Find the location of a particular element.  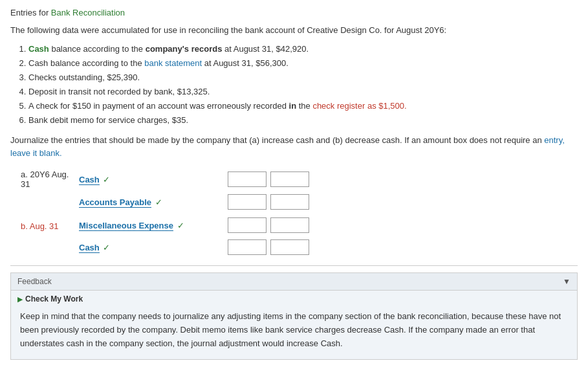

list-item-text: bank statement is located at coordinates (173, 63).